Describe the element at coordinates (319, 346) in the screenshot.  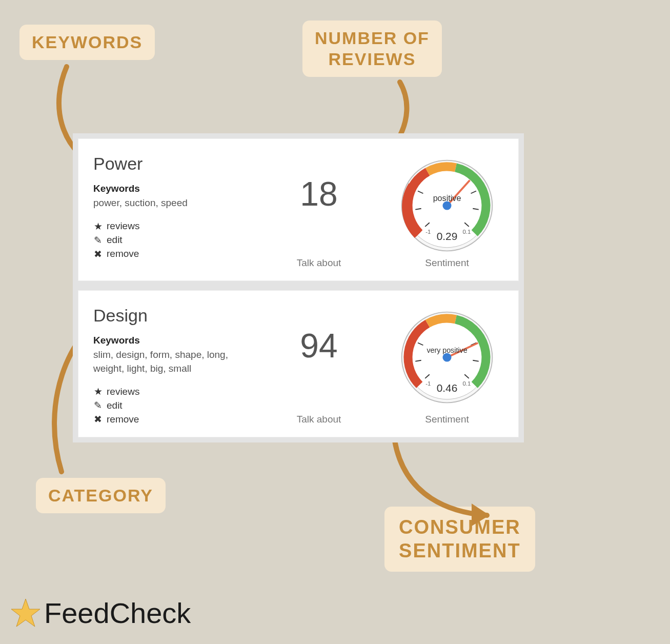
I see `review-count: 94` at that location.